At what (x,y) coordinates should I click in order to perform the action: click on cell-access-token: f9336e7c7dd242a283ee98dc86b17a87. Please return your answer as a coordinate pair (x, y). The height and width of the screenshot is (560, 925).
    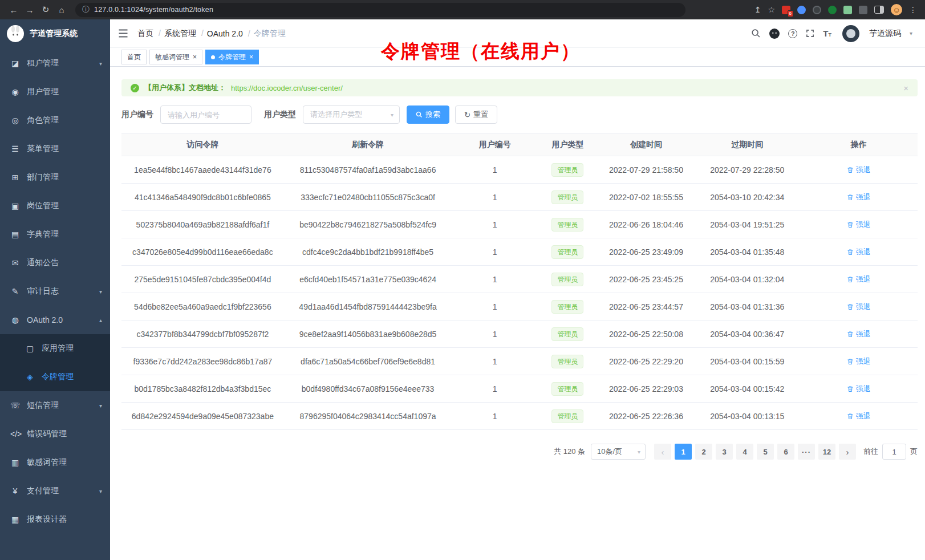
    Looking at the image, I should click on (203, 362).